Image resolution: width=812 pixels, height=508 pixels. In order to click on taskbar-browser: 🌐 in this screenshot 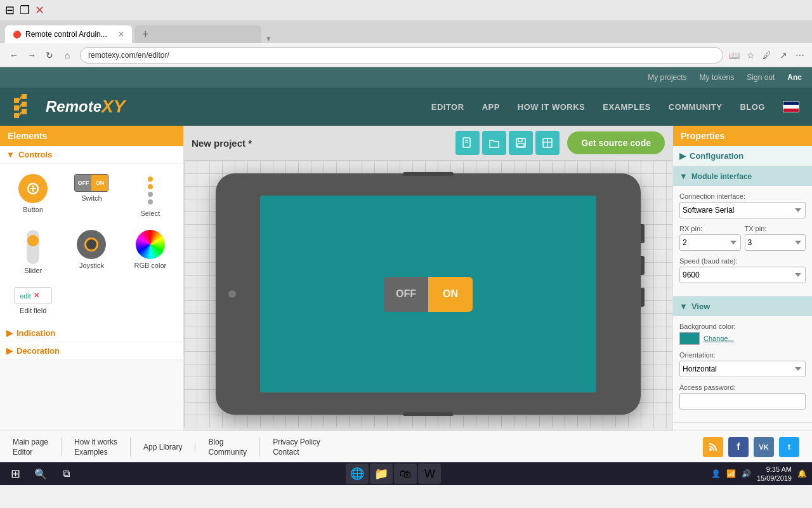, I will do `click(357, 474)`.